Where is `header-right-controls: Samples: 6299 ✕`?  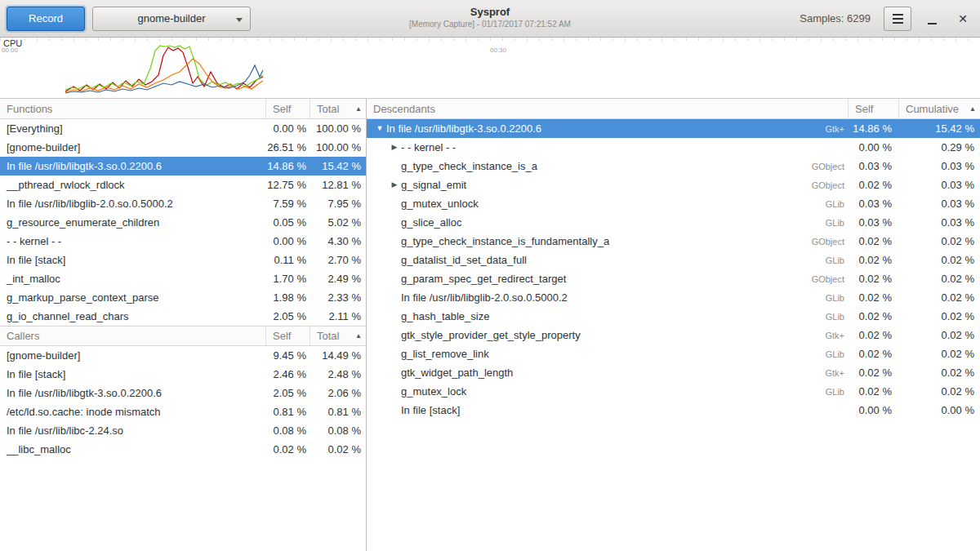 header-right-controls: Samples: 6299 ✕ is located at coordinates (887, 19).